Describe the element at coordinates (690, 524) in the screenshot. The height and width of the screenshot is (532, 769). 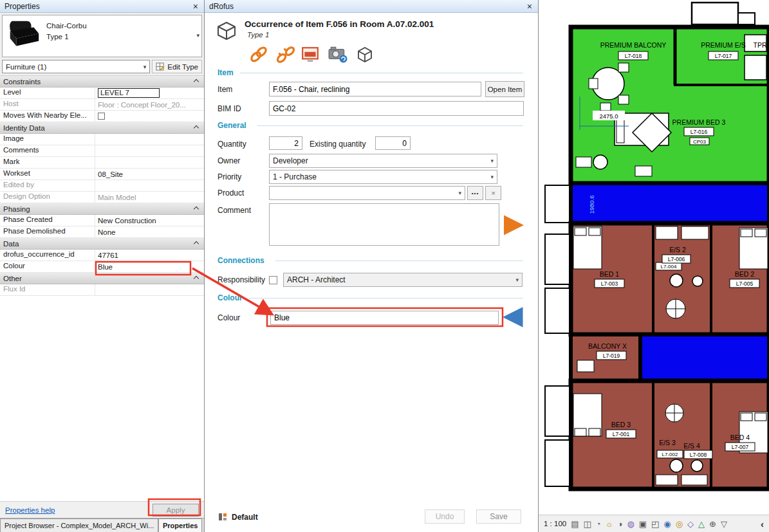
I see `temporary-view-icon: ◇` at that location.